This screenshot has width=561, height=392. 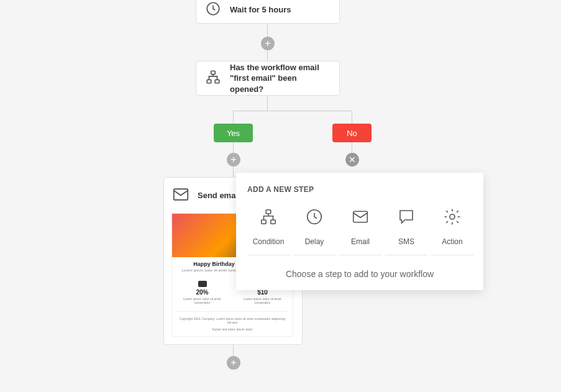 What do you see at coordinates (406, 242) in the screenshot?
I see `option-label: SMS` at bounding box center [406, 242].